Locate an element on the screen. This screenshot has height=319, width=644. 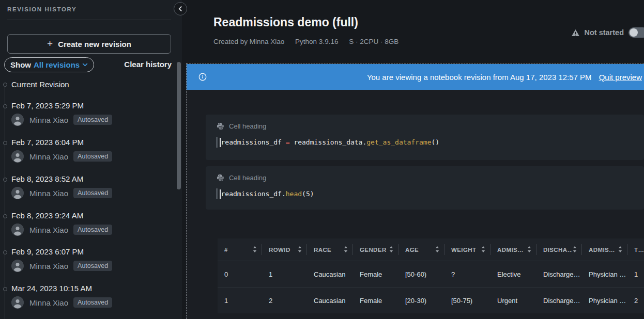
table-cell: Elective is located at coordinates (514, 275).